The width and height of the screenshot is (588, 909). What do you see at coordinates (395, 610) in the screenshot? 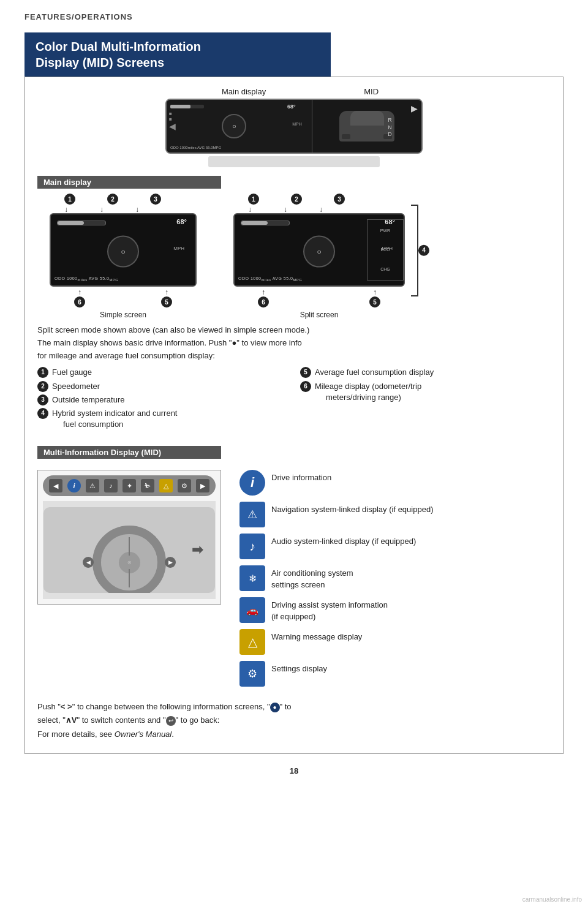
I see `mid-icon-row-assist: 🚗 Driving assist system information(if e…` at bounding box center [395, 610].